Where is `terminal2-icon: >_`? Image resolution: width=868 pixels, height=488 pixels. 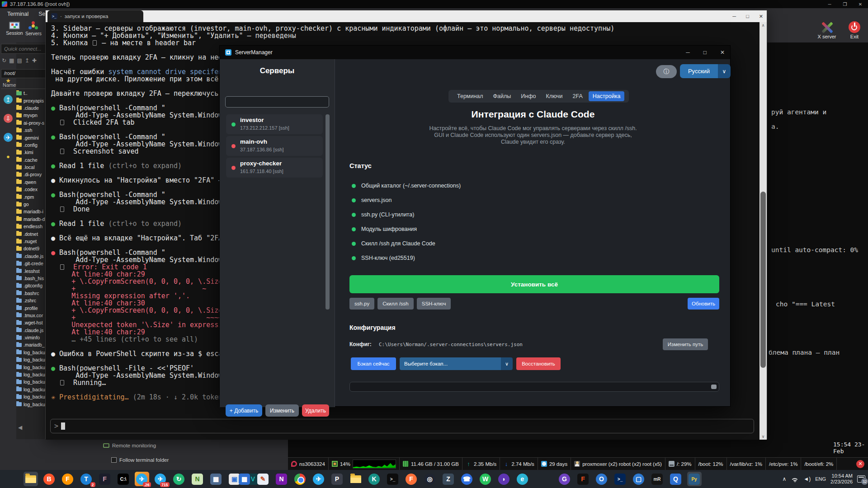 terminal2-icon: >_ is located at coordinates (393, 479).